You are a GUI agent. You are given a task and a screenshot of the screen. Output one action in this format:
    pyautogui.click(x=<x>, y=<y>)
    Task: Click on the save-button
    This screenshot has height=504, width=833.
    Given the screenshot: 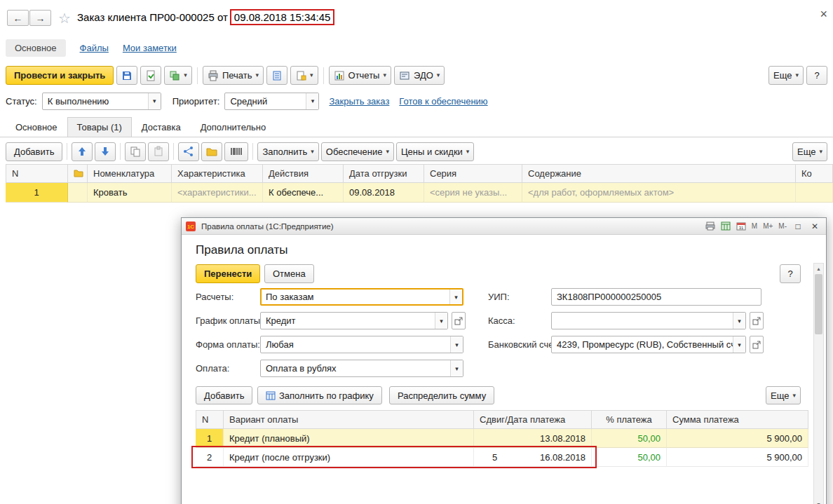 What is the action you would take?
    pyautogui.click(x=127, y=76)
    